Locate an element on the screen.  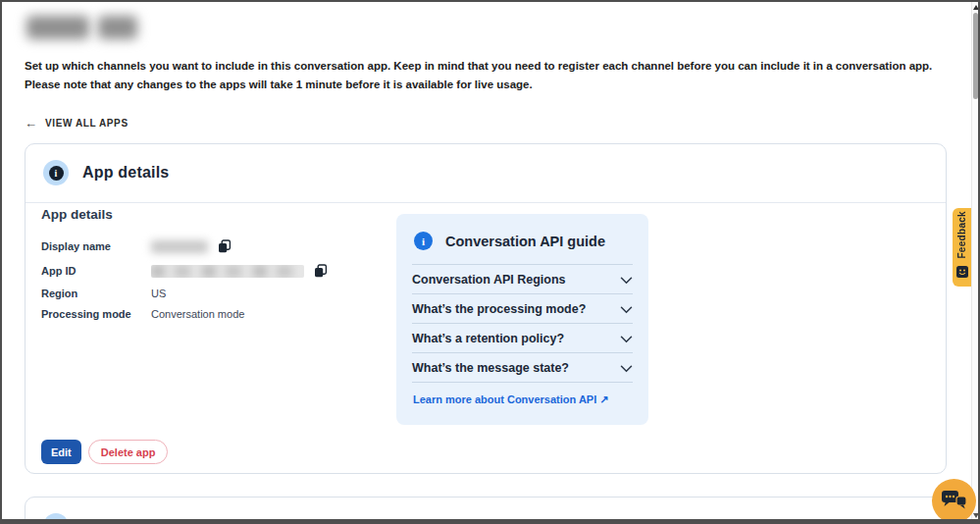
conversation-api-guide-panel: i Conversation API guide Conversation AP… is located at coordinates (522, 320).